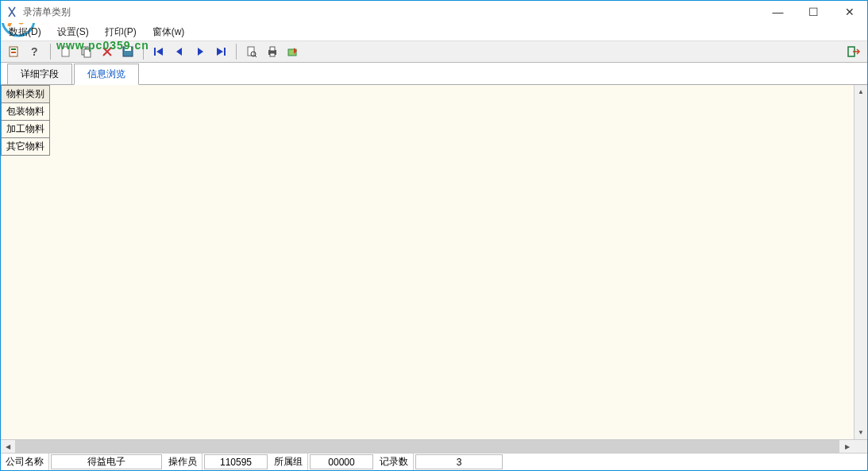  Describe the element at coordinates (200, 52) in the screenshot. I see `nav-next-icon` at that location.